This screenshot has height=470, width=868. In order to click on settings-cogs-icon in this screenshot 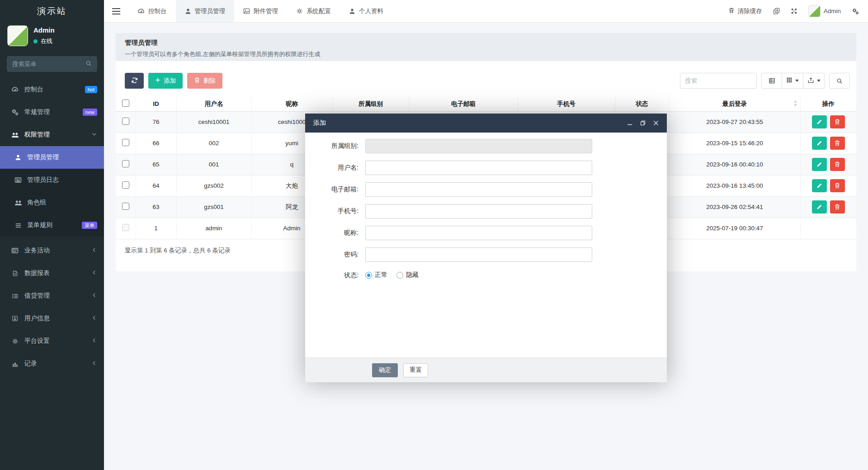, I will do `click(855, 11)`.